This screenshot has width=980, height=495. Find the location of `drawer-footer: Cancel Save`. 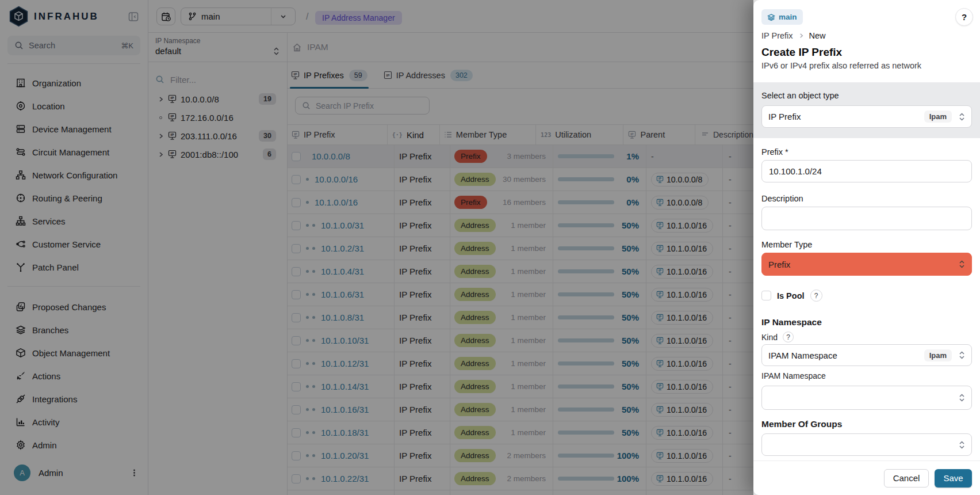

drawer-footer: Cancel Save is located at coordinates (867, 478).